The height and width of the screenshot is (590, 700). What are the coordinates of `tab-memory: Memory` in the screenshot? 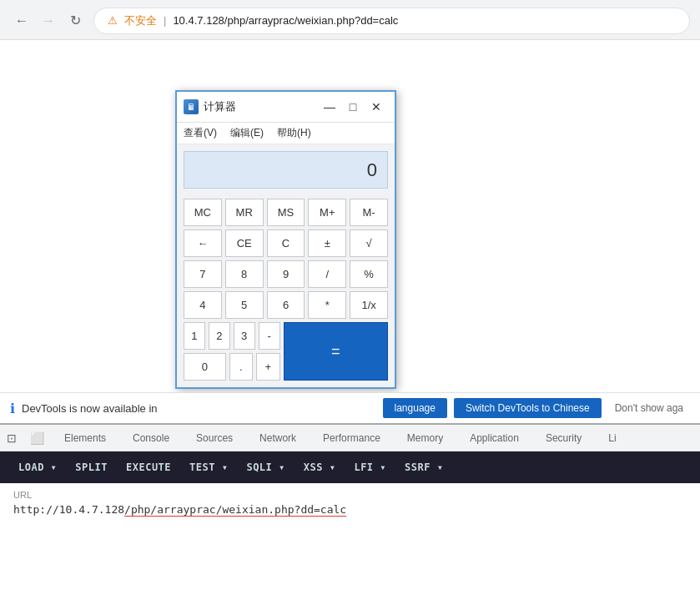 It's located at (426, 437).